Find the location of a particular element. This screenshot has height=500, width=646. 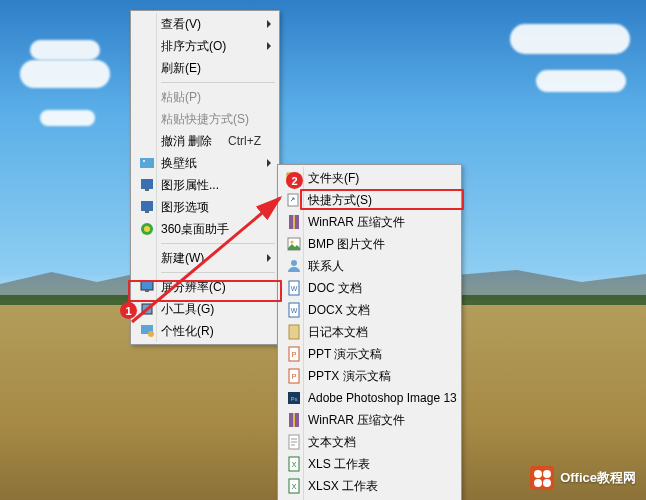

menu1-item: 刷新(E) is located at coordinates (205, 68).